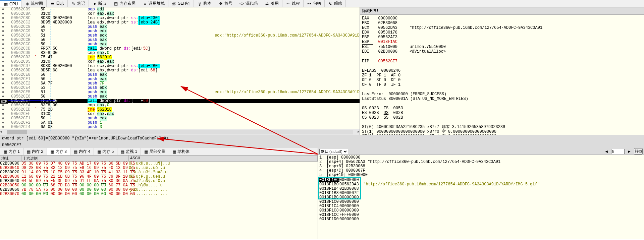 This screenshot has height=240, width=644. Describe the element at coordinates (314, 3) in the screenshot. I see `tab-handle: ⊶句柄` at that location.